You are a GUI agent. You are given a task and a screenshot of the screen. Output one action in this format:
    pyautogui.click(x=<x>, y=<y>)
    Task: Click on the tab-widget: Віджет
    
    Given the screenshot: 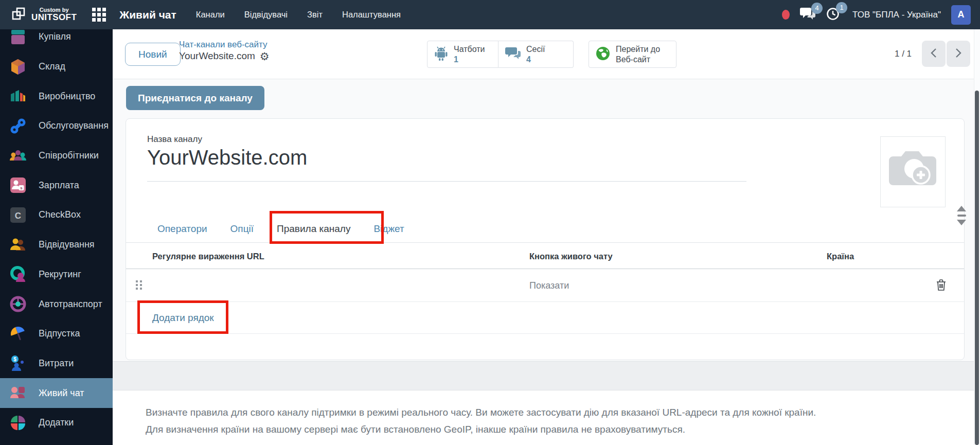 What is the action you would take?
    pyautogui.click(x=389, y=229)
    